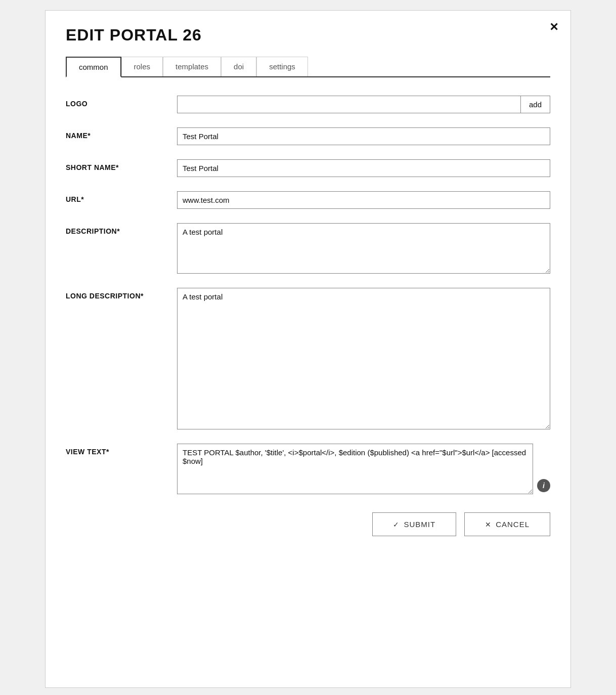  I want to click on tab-settings: settings, so click(282, 67).